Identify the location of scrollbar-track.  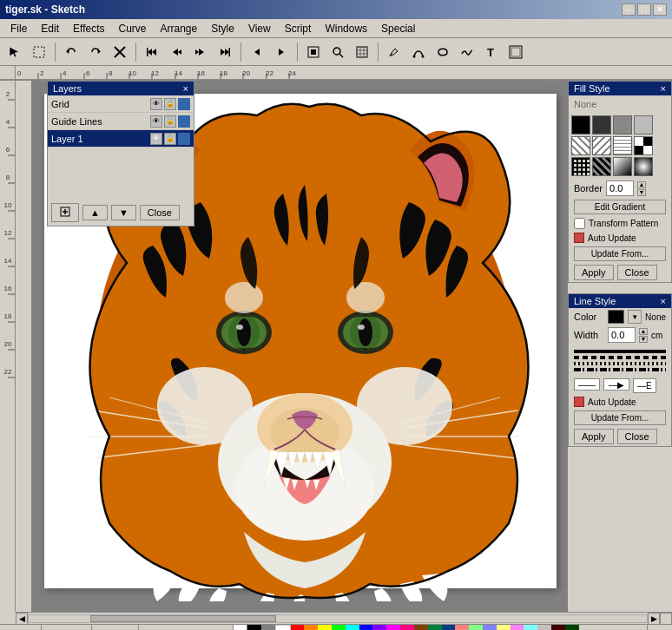
(338, 619).